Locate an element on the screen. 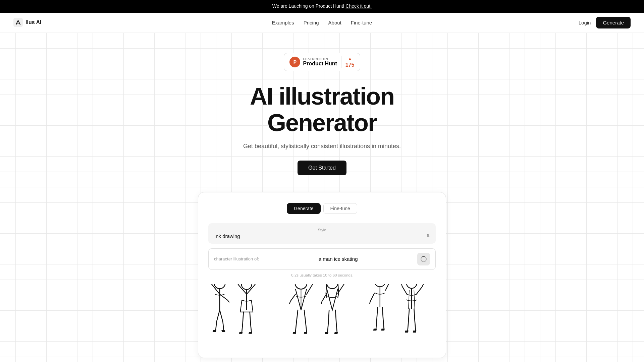 This screenshot has height=362, width=644. illus-svg-middle is located at coordinates (322, 321).